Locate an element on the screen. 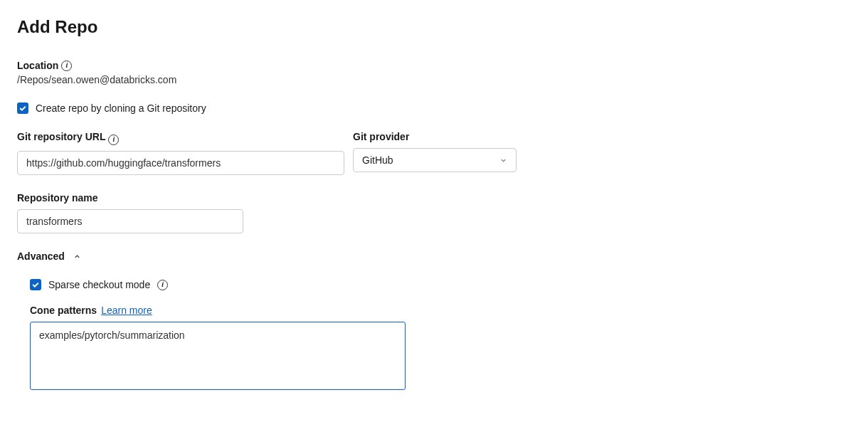 Image resolution: width=868 pixels, height=427 pixels. git-url-input is located at coordinates (181, 163).